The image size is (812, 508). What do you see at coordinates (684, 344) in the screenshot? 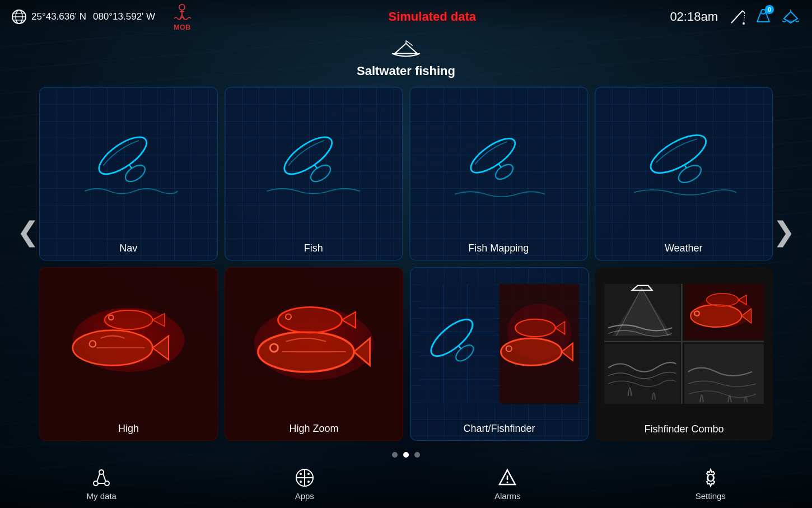
I see `fishfinder-combo-svg` at bounding box center [684, 344].